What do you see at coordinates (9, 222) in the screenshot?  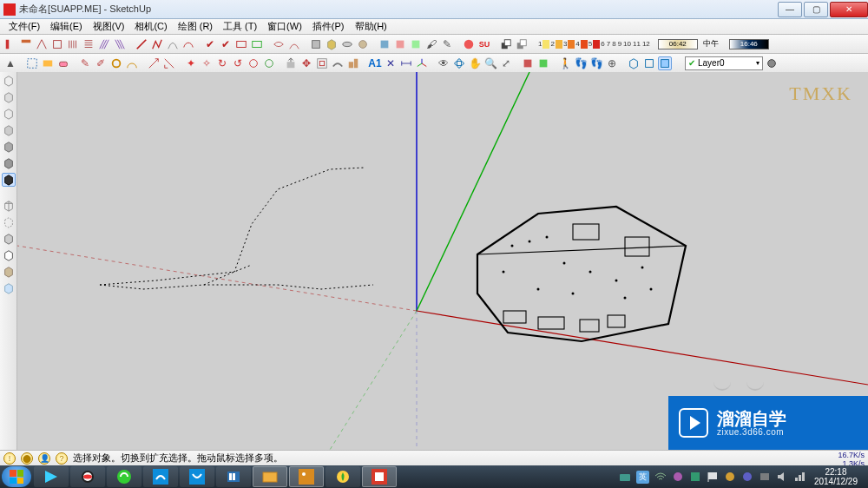 I see `style-hidden-icon` at bounding box center [9, 222].